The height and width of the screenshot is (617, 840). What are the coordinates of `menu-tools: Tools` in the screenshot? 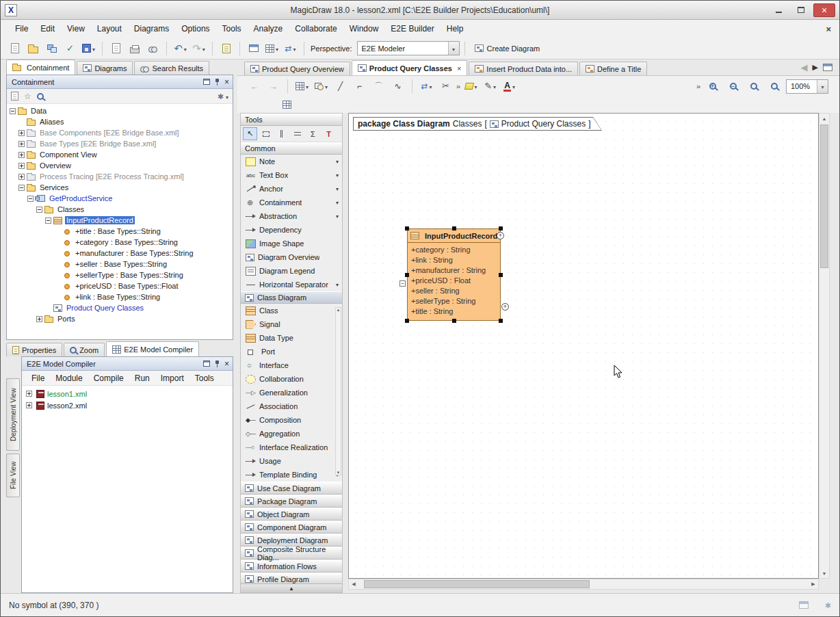 It's located at (232, 29).